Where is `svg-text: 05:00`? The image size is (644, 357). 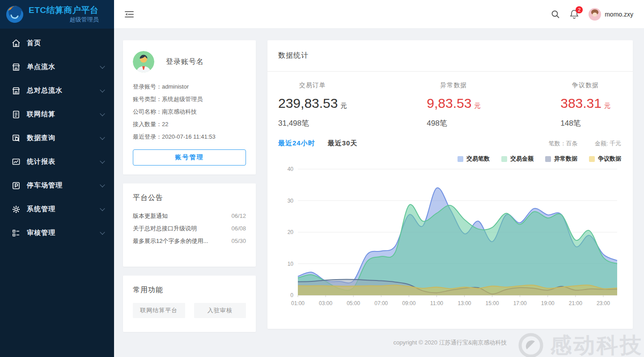 svg-text: 05:00 is located at coordinates (353, 303).